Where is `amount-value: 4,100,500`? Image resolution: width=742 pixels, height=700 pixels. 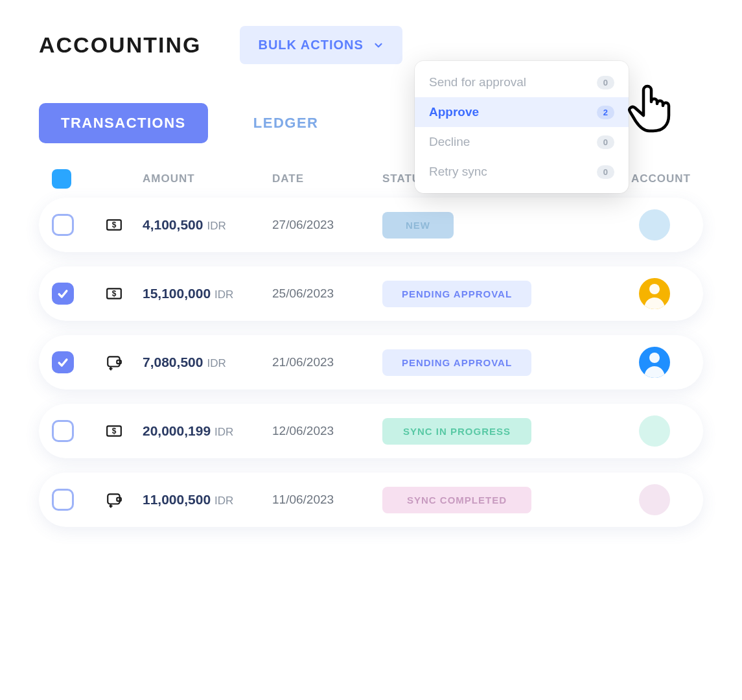 amount-value: 4,100,500 is located at coordinates (172, 225).